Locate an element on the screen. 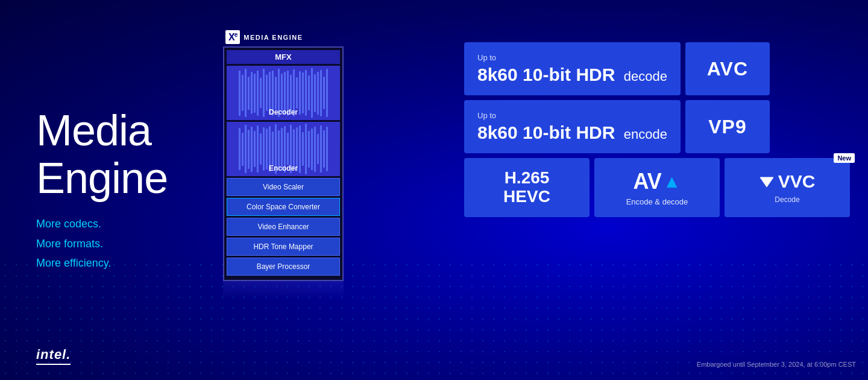 The width and height of the screenshot is (868, 380). hdr-tone-mapper-block: HDR Tone Mapper is located at coordinates (283, 247).